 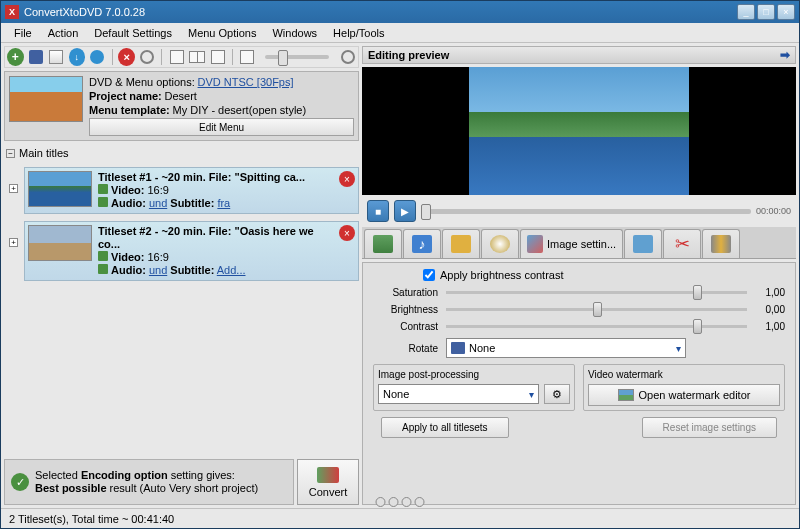 I want to click on convert-button: Convert, so click(x=328, y=482).